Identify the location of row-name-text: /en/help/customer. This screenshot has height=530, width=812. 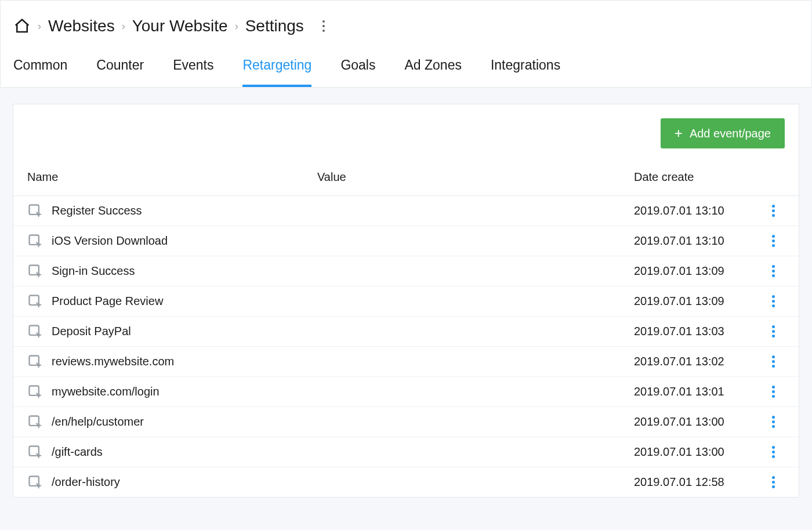
(97, 422).